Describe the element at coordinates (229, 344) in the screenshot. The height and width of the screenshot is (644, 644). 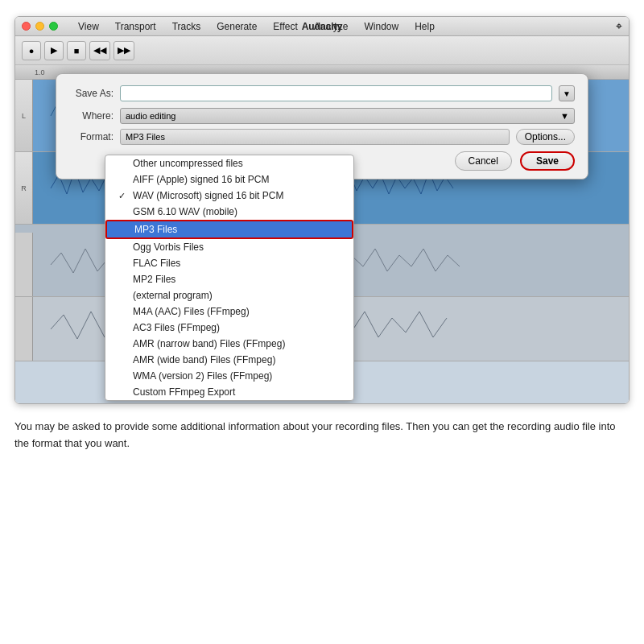
I see `format-amr-narrow: AMR (narrow band) Files (FFmpeg)` at that location.